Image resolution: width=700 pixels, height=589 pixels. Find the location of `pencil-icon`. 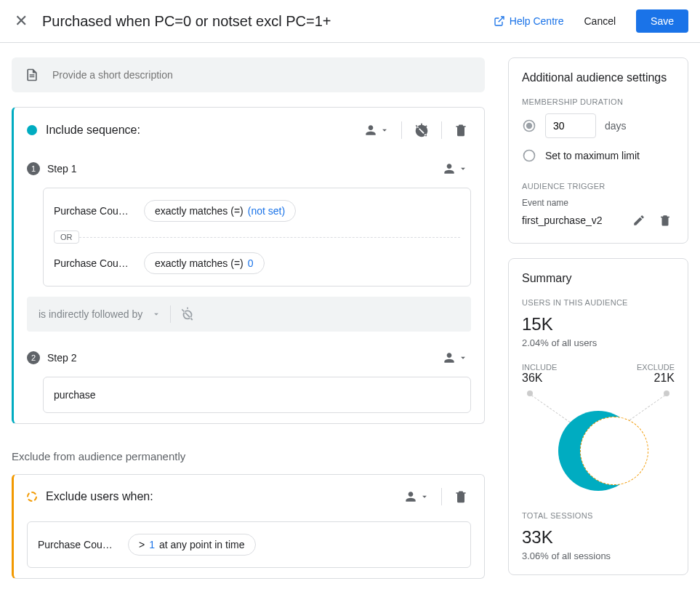

pencil-icon is located at coordinates (639, 220).